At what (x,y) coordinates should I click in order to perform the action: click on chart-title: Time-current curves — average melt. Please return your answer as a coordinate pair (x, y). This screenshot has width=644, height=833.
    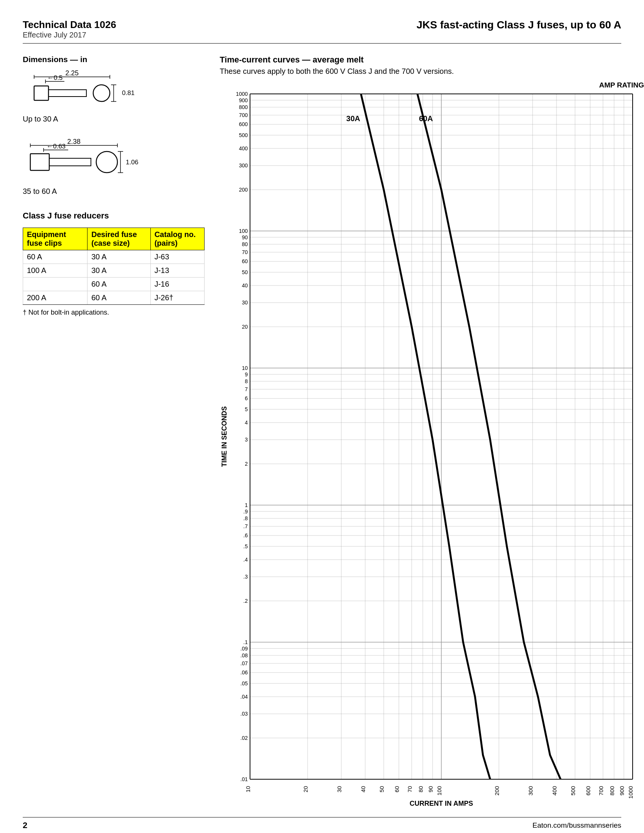
    Looking at the image, I should click on (432, 60).